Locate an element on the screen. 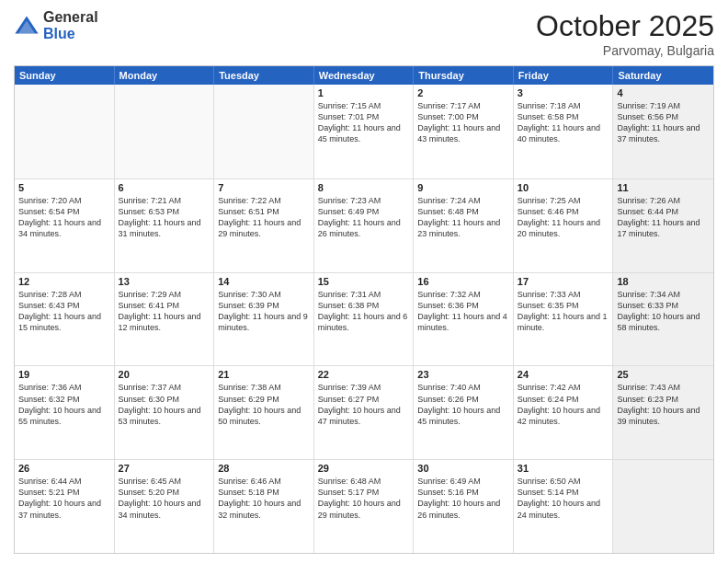 The image size is (728, 563). calendar-cell-4-1: 27Sunrise: 6:45 AM Sunset: 5:20 PM Dayli… is located at coordinates (165, 506).